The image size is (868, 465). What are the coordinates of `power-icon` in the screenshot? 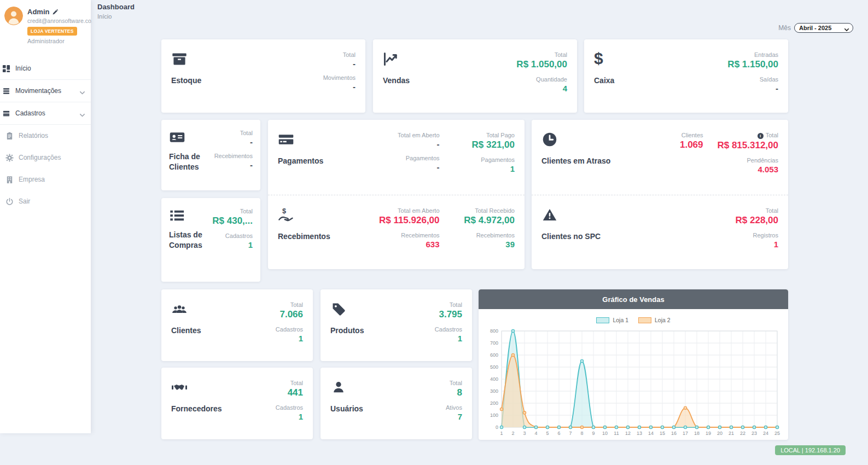 It's located at (10, 201).